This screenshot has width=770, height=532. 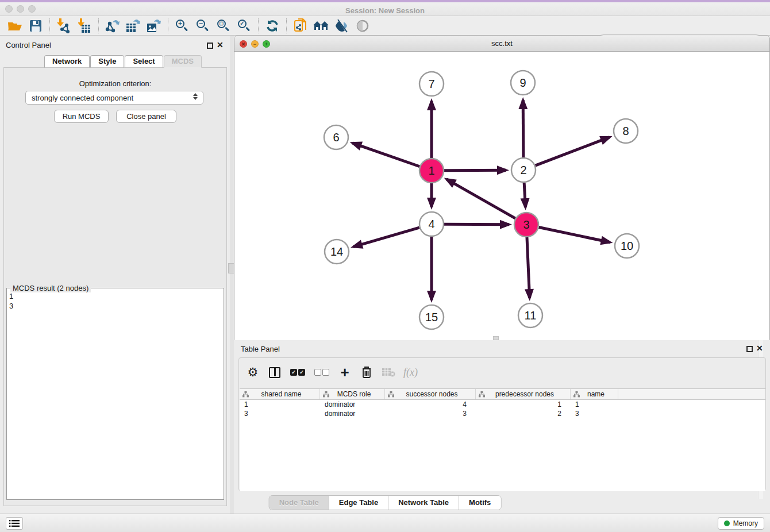 What do you see at coordinates (531, 315) in the screenshot?
I see `node-label-11: 11` at bounding box center [531, 315].